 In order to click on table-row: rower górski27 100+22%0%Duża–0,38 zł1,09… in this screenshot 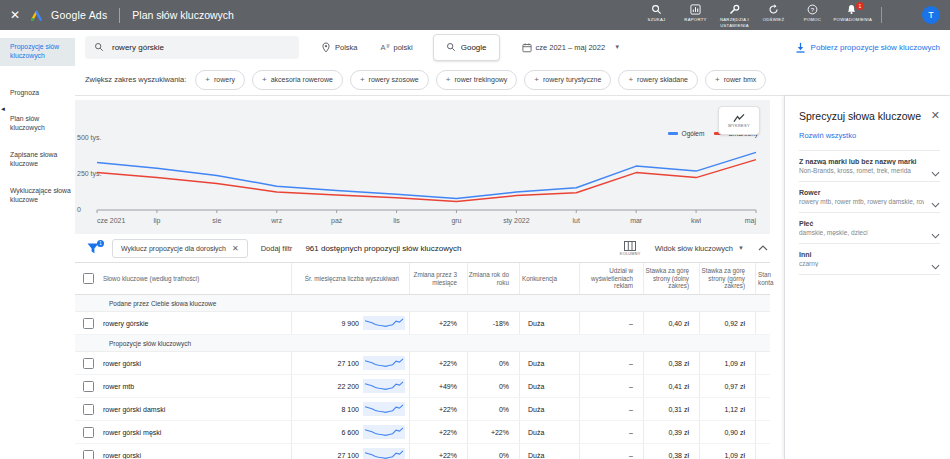, I will do `click(422, 364)`.